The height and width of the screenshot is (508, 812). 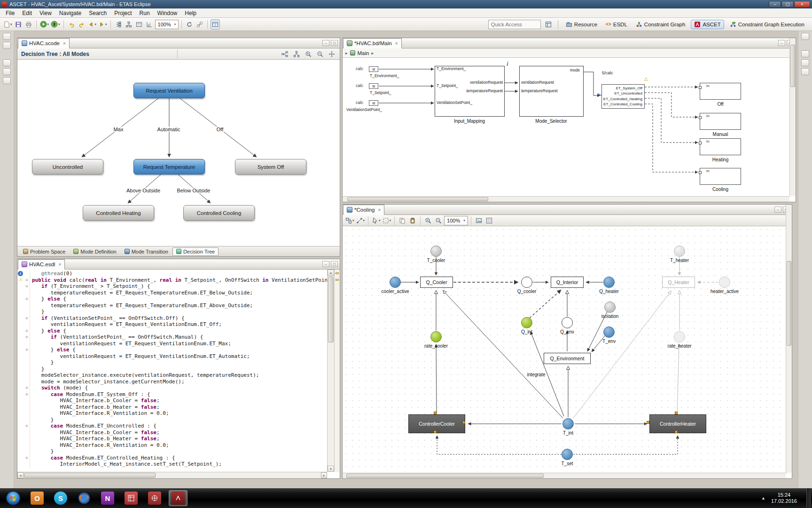 What do you see at coordinates (61, 498) in the screenshot?
I see `taskbar-icon-skype: S` at bounding box center [61, 498].